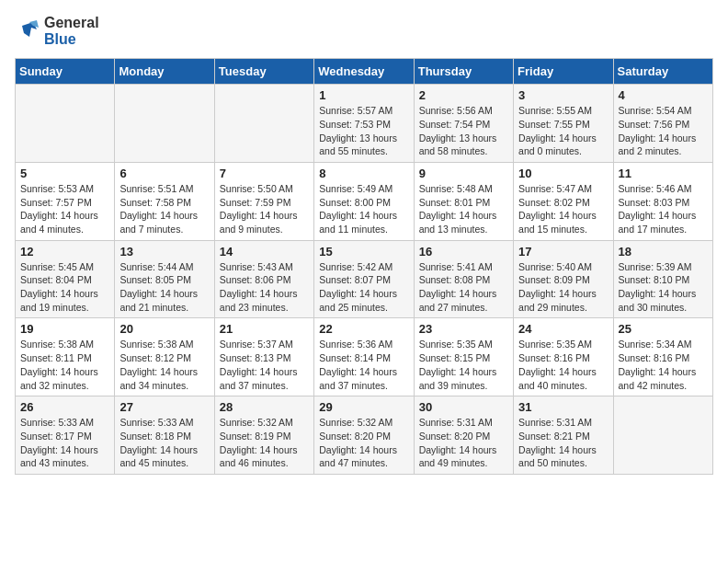  What do you see at coordinates (165, 201) in the screenshot?
I see `calendar-cell: 6Sunrise: 5:51 AM Sunset: 7:58 PM Daylig…` at bounding box center [165, 201].